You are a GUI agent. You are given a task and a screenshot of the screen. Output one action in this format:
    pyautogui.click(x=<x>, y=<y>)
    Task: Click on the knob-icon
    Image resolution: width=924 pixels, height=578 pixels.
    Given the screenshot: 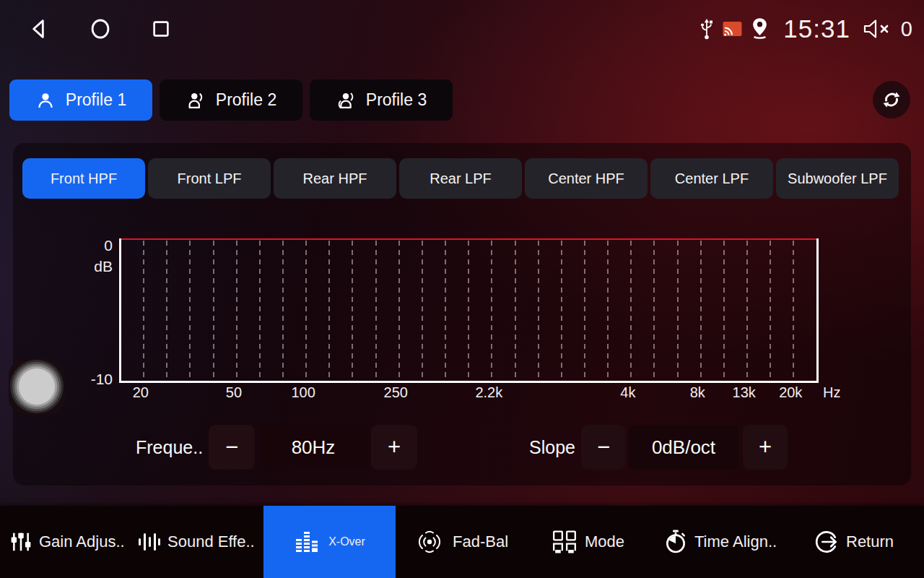 What is the action you would take?
    pyautogui.click(x=37, y=387)
    